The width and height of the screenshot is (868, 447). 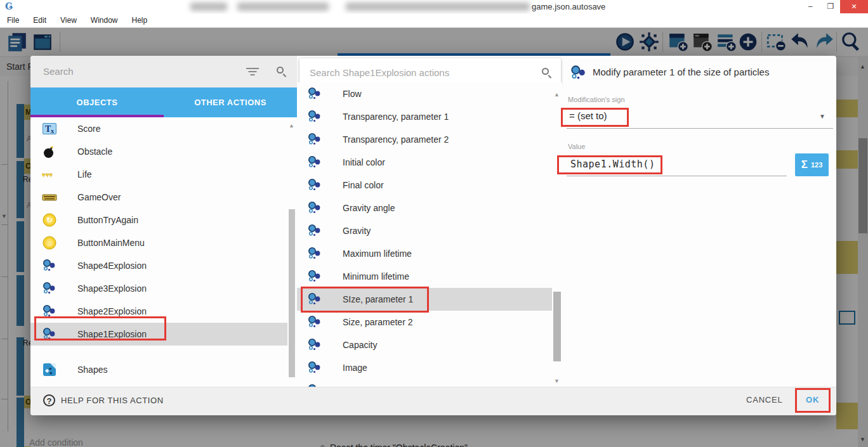 What do you see at coordinates (49, 129) in the screenshot?
I see `text-icon: Tx` at bounding box center [49, 129].